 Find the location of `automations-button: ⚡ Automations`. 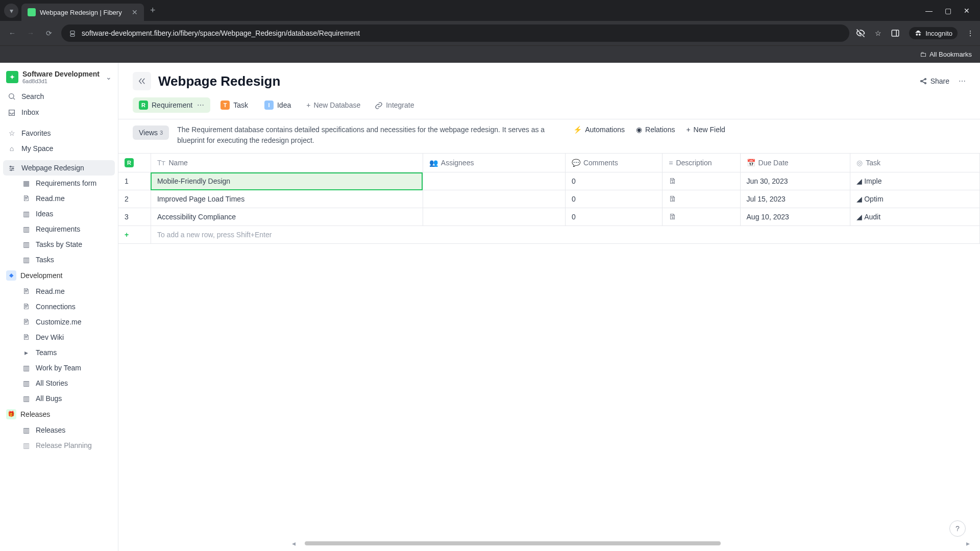

automations-button: ⚡ Automations is located at coordinates (599, 130).